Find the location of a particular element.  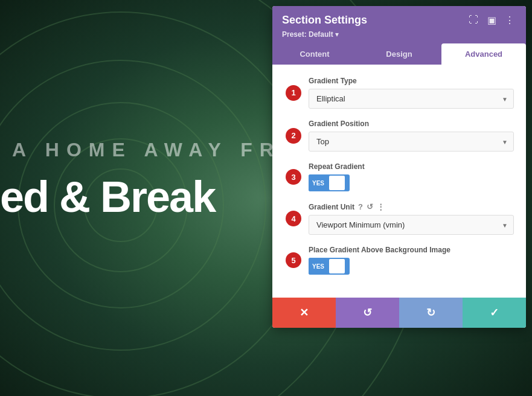

preset-selector: Preset: Default ▾ is located at coordinates (399, 34).